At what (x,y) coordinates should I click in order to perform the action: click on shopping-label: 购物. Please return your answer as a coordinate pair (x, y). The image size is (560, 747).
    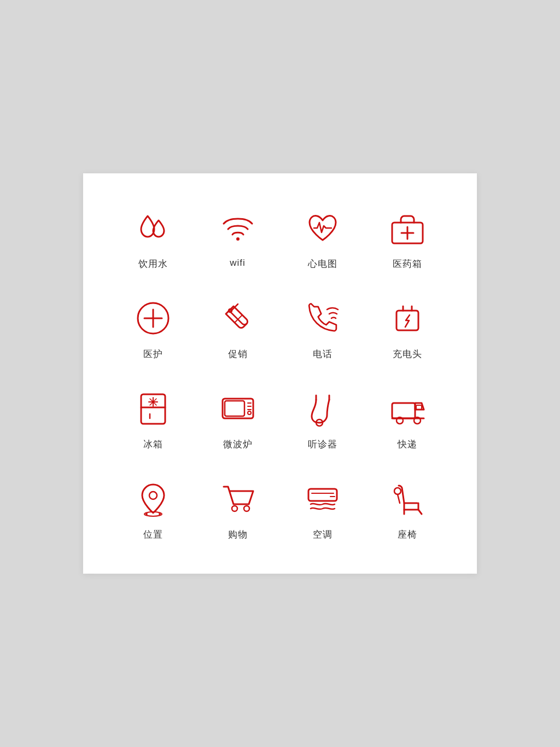
    Looking at the image, I should click on (238, 535).